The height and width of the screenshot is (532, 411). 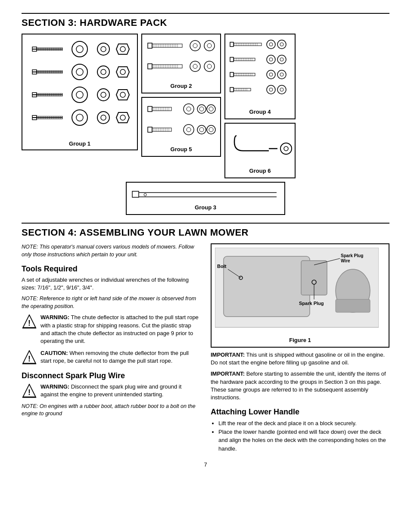 I want to click on figure1-caption: Figure 1, so click(x=300, y=340).